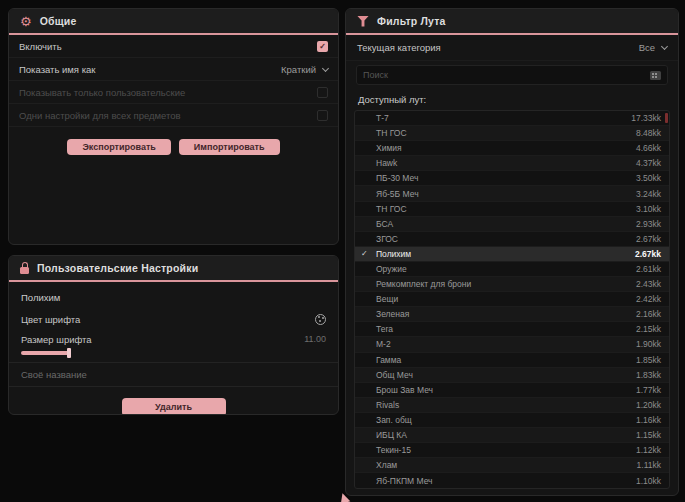 The height and width of the screenshot is (502, 685). I want to click on loot-item-row: Брош Зав Меч 1.77kk, so click(512, 390).